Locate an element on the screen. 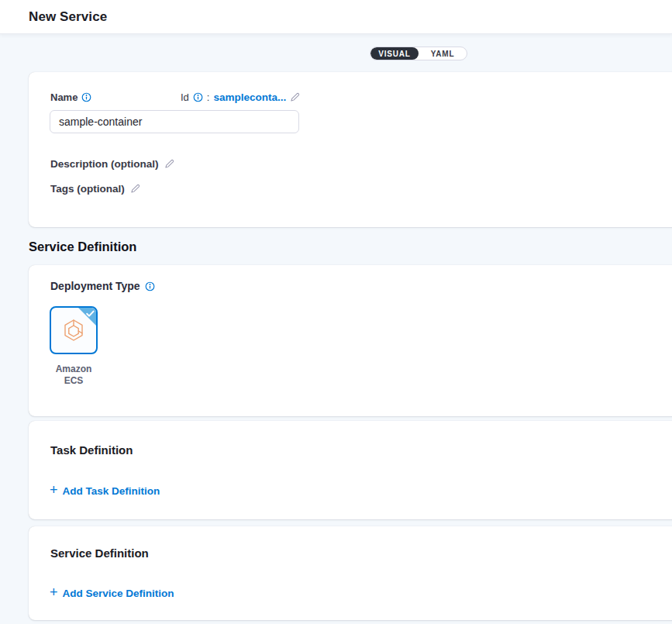 This screenshot has height=624, width=672. deployment-tile-caption: Amazon ECS is located at coordinates (74, 375).